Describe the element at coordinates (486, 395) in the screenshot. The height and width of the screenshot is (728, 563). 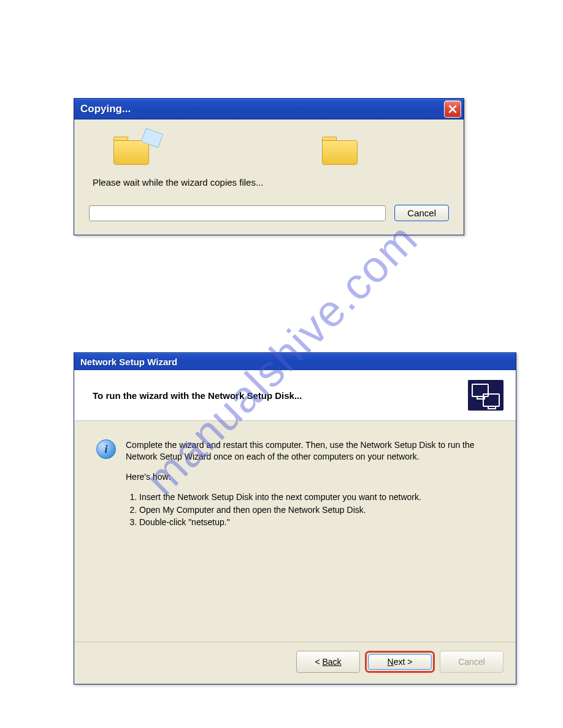
I see `network-computers-icon` at that location.